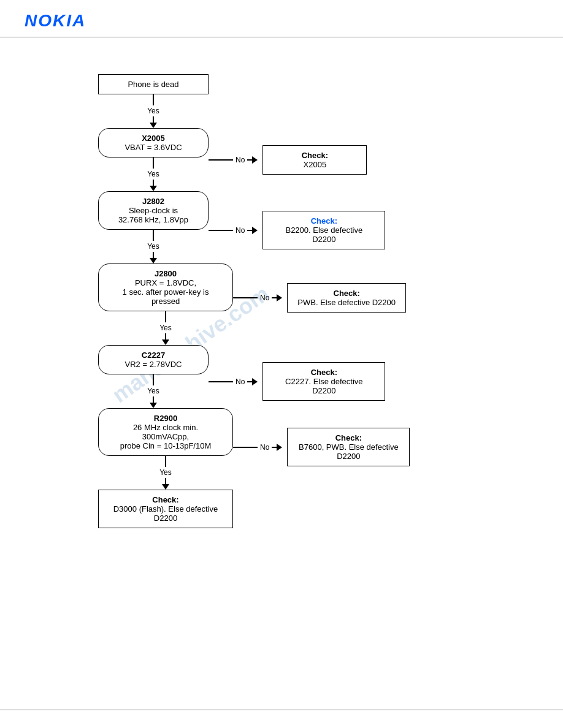 The width and height of the screenshot is (563, 728). Describe the element at coordinates (315, 164) in the screenshot. I see `check-x2005-body: X2005` at that location.